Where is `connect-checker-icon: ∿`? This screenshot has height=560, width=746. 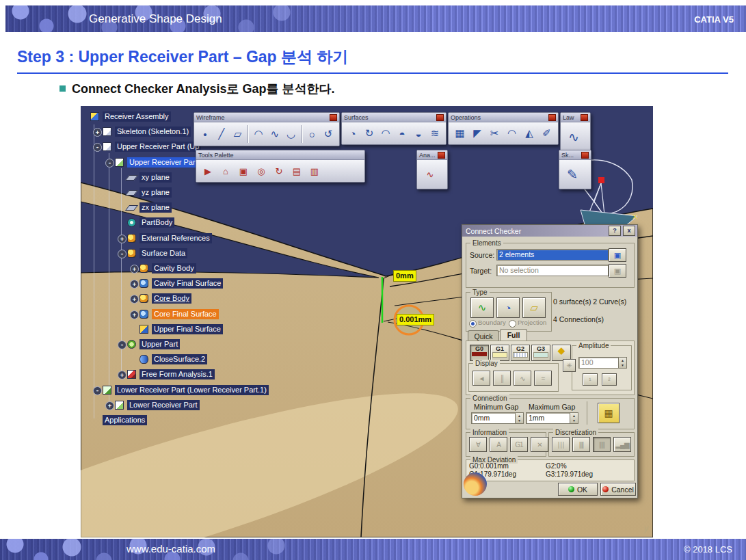
connect-checker-icon: ∿ is located at coordinates (430, 174).